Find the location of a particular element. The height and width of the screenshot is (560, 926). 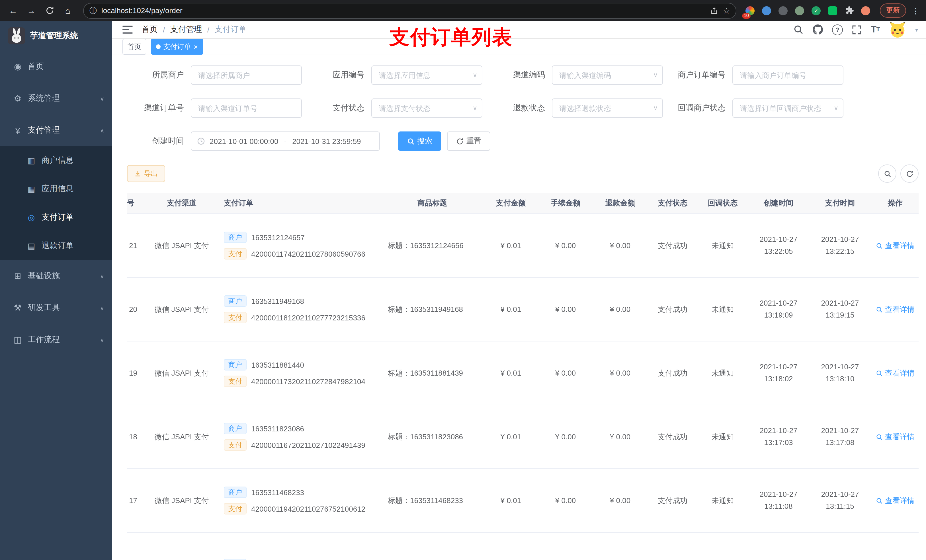

app-logo: 芋道管理系统 is located at coordinates (56, 36).